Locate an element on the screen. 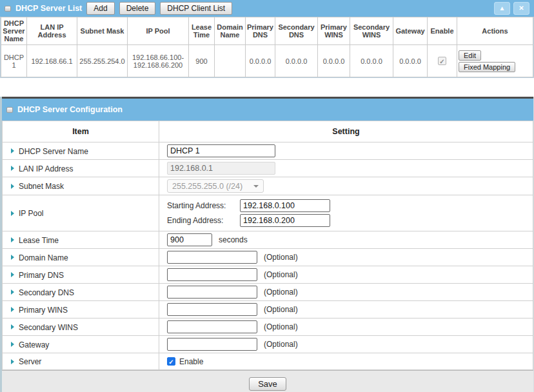 The height and width of the screenshot is (392, 534). secondary-wins-input is located at coordinates (212, 327).